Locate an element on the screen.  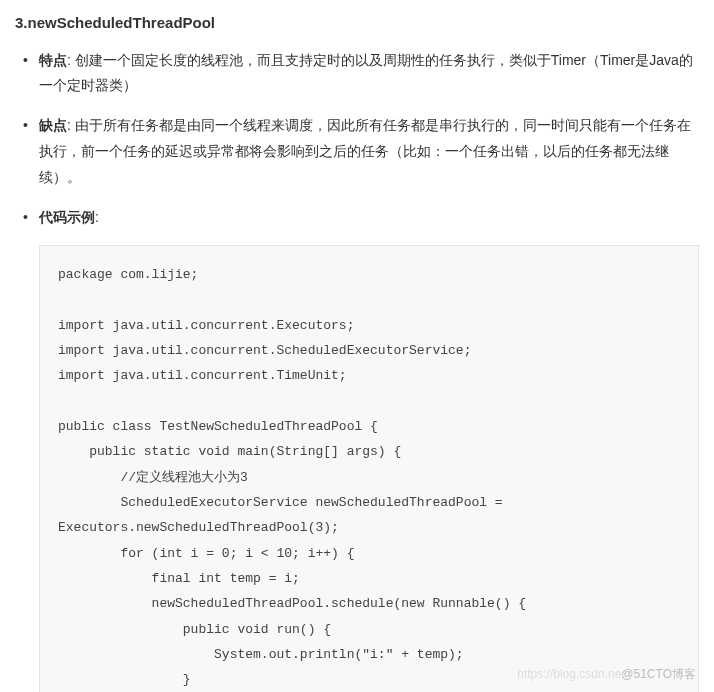
bullet-text: : 创建一个固定长度的线程池，而且支持定时的以及周期性的任务执行，类似于Time… is located at coordinates (366, 73).